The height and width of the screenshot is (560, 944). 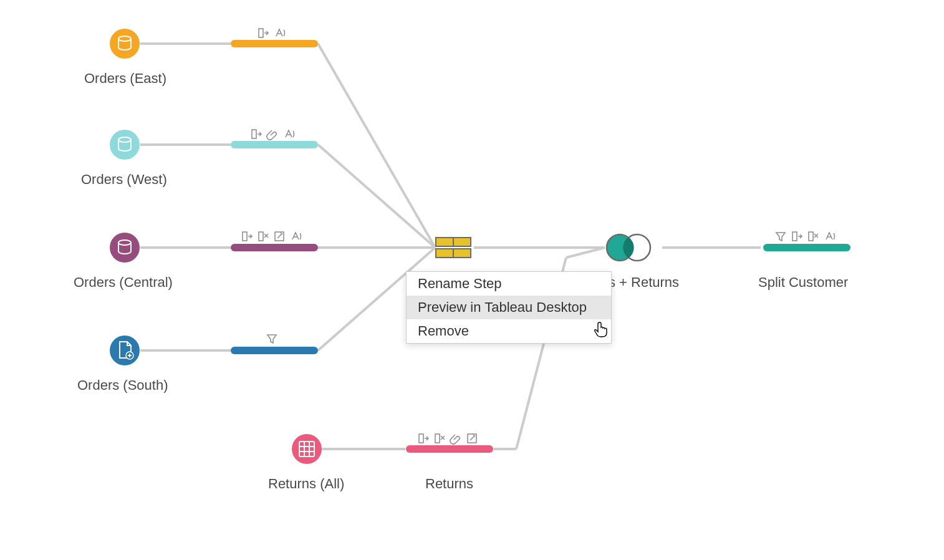 What do you see at coordinates (274, 350) in the screenshot?
I see `clean-step-orders-south` at bounding box center [274, 350].